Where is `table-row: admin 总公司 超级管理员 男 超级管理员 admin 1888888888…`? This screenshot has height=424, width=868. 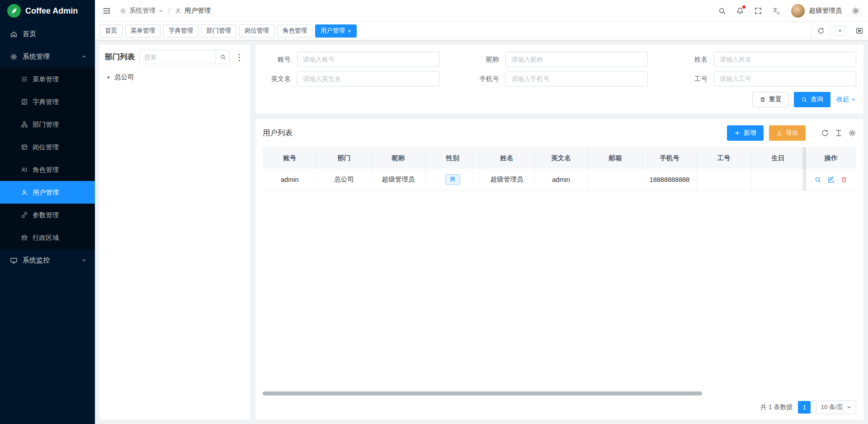
table-row: admin 总公司 超级管理员 男 超级管理员 admin 1888888888… is located at coordinates (560, 180).